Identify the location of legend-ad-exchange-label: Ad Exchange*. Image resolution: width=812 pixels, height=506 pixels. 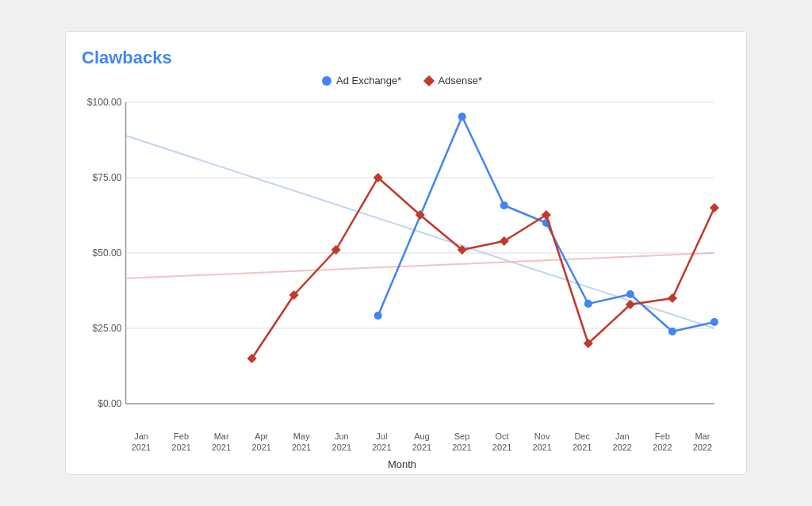
(369, 81).